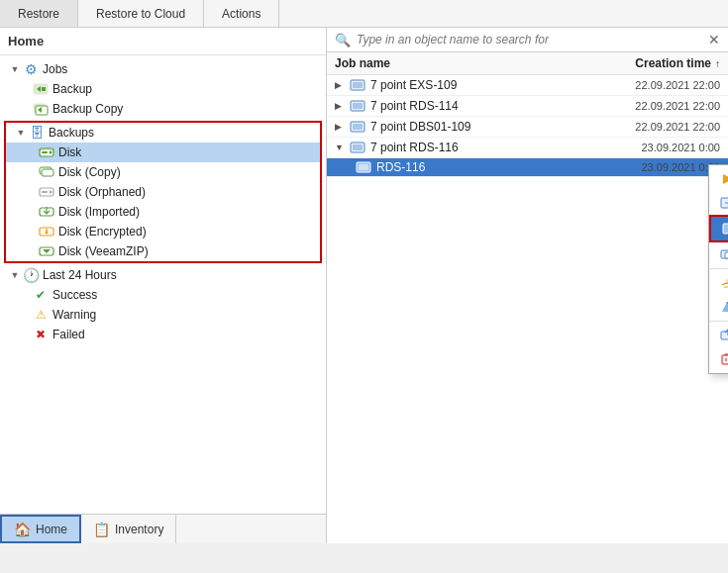 This screenshot has height=573, width=728. What do you see at coordinates (87, 109) in the screenshot?
I see `backup-copy-label: Backup Copy` at bounding box center [87, 109].